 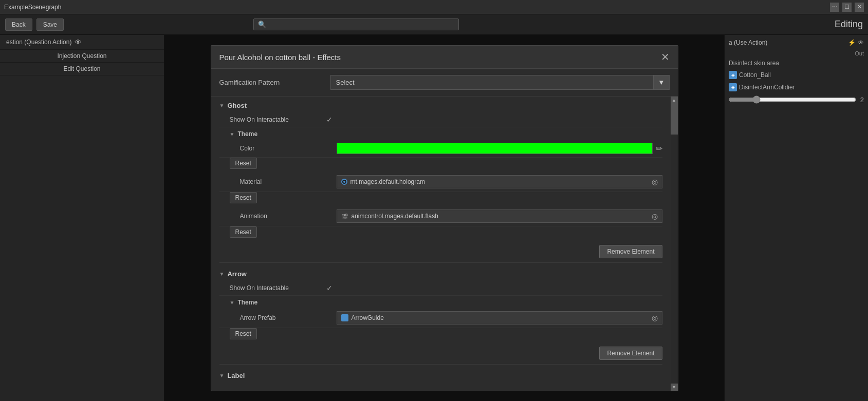 I want to click on right-panel-title: a (Use Action) 👁 ⚡, so click(x=797, y=43).